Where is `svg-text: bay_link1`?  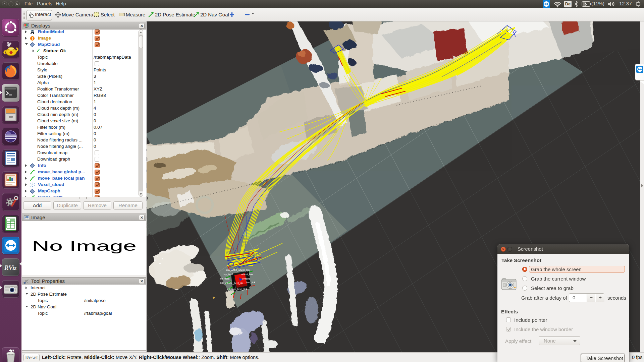
svg-text: bay_link1 is located at coordinates (228, 274).